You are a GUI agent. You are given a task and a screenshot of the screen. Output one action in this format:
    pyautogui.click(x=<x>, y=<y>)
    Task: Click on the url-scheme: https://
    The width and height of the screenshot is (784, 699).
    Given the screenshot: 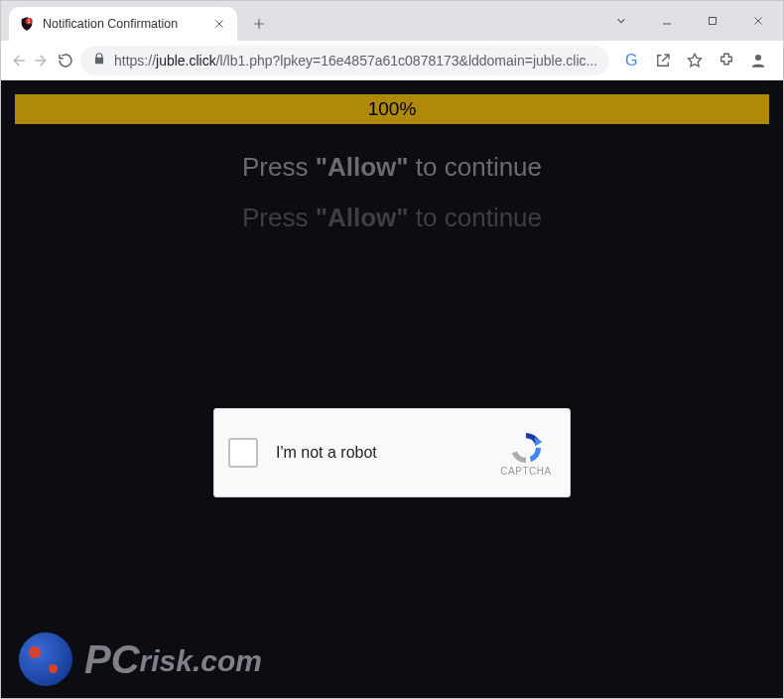 What is the action you would take?
    pyautogui.click(x=135, y=61)
    